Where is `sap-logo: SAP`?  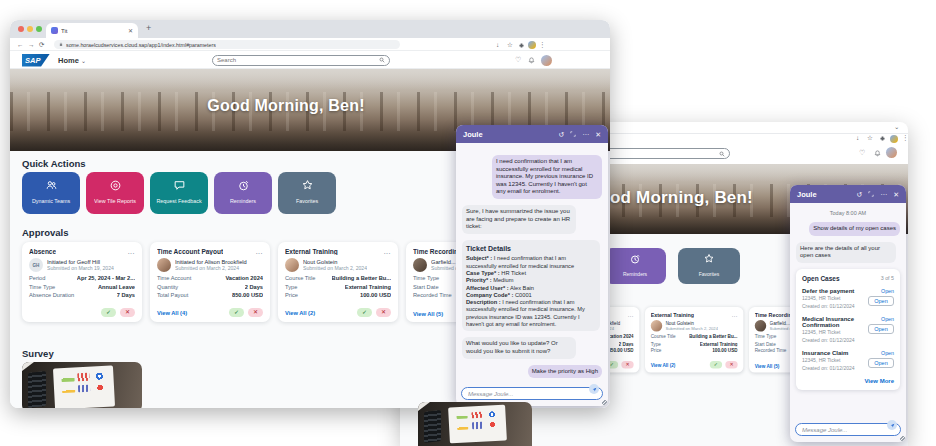 sap-logo: SAP is located at coordinates (36, 60).